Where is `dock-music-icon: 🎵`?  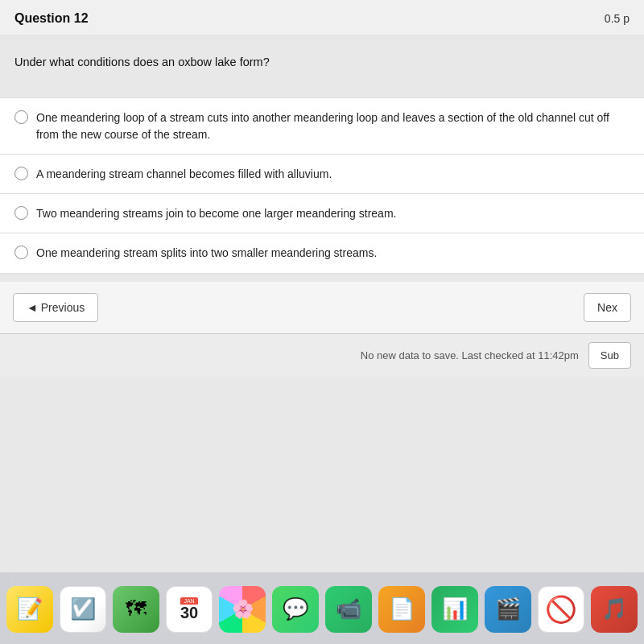
dock-music-icon: 🎵 is located at coordinates (614, 609).